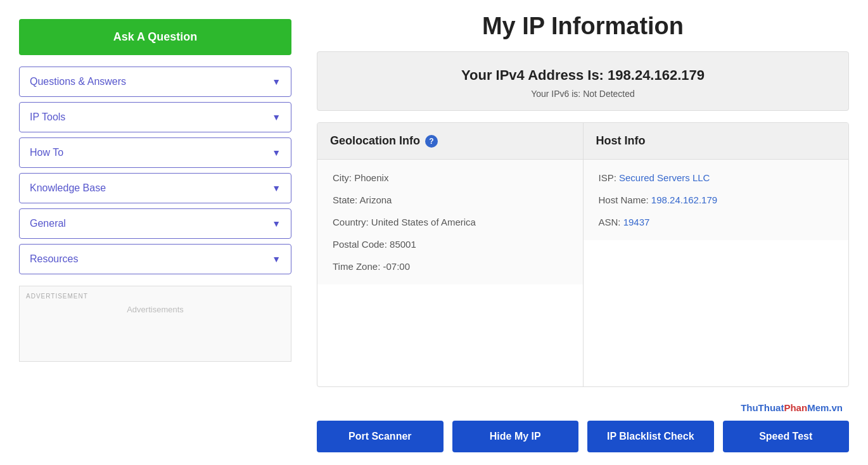 The image size is (868, 465). I want to click on host-row-label: Host Name:, so click(625, 200).